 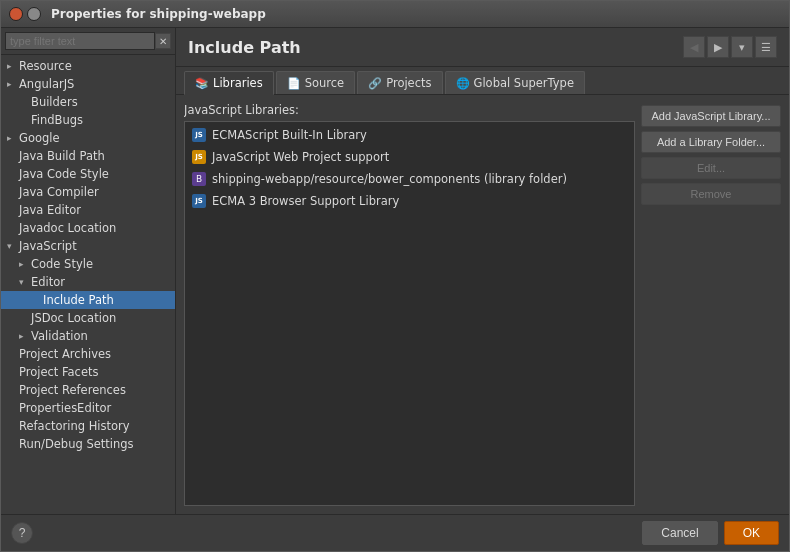 I want to click on edit-button: Edit..., so click(x=711, y=168).